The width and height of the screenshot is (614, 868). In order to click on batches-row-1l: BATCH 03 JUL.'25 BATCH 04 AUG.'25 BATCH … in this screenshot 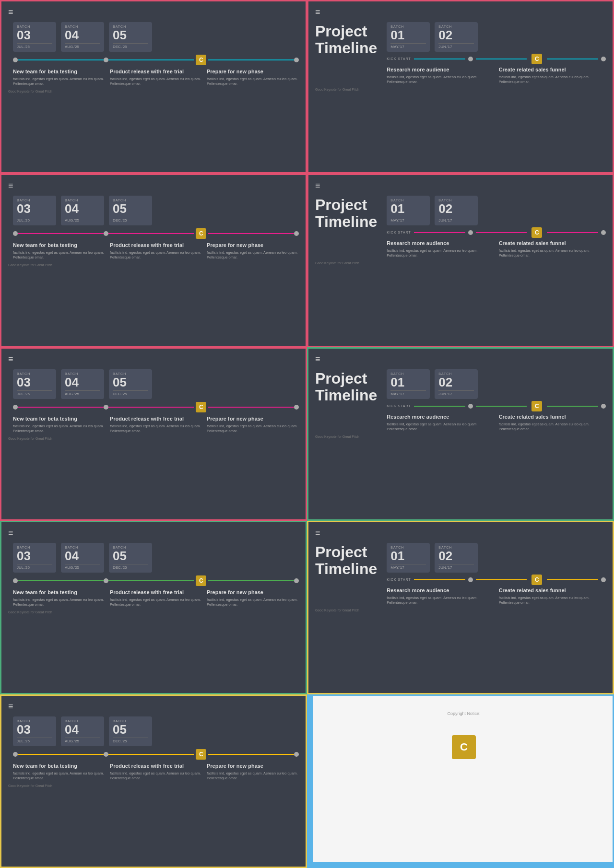, I will do `click(156, 37)`.